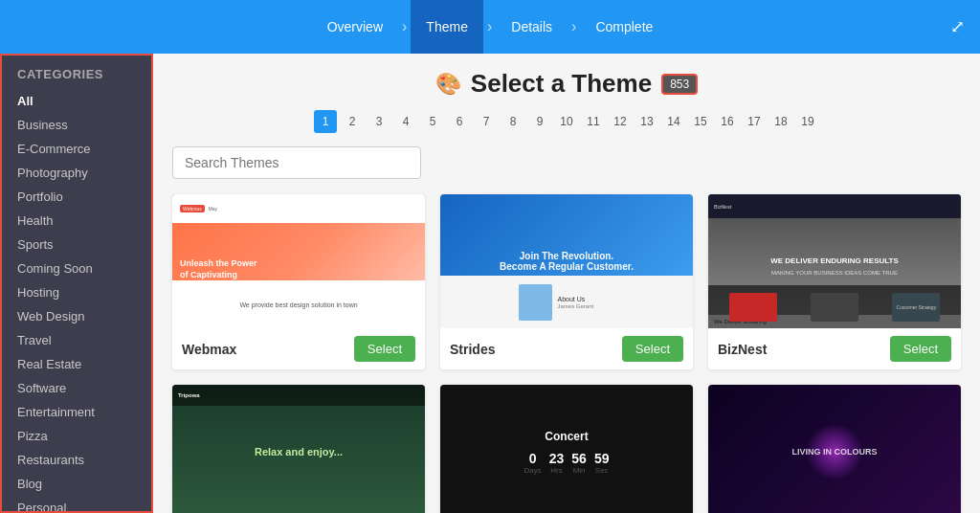 This screenshot has height=513, width=980. What do you see at coordinates (406, 122) in the screenshot?
I see `page-num-4: 4` at bounding box center [406, 122].